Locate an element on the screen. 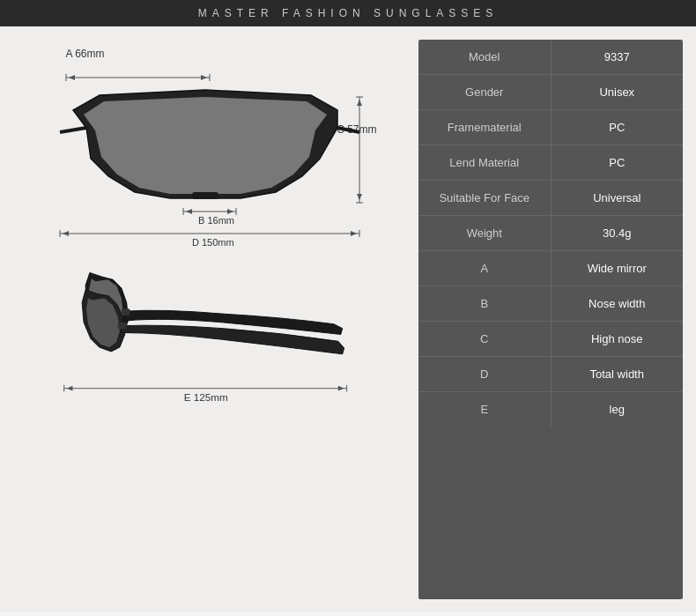  spec-row: C High nose is located at coordinates (551, 339).